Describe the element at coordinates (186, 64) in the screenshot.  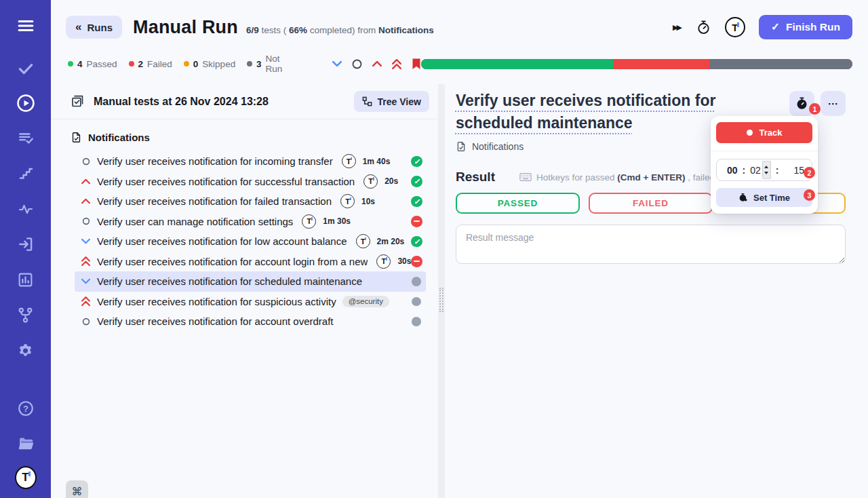
I see `skipped-dot-icon` at that location.